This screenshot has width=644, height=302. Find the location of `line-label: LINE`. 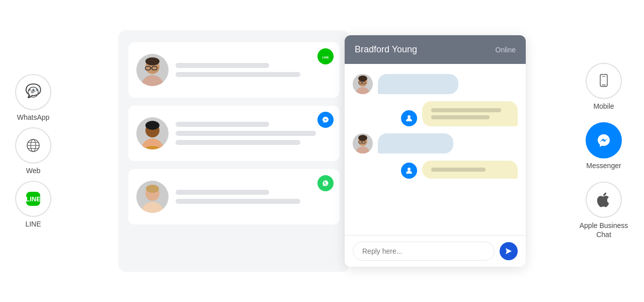

line-label: LINE is located at coordinates (33, 224).